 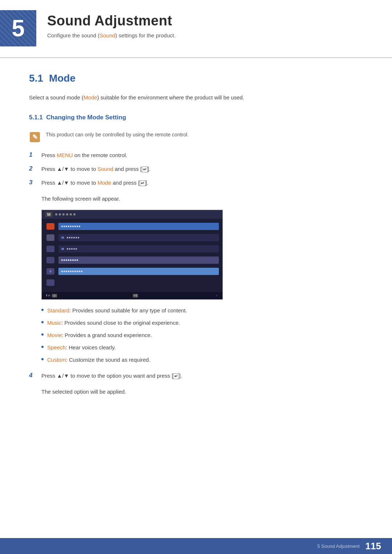 I want to click on screen-mock: M, so click(x=132, y=255).